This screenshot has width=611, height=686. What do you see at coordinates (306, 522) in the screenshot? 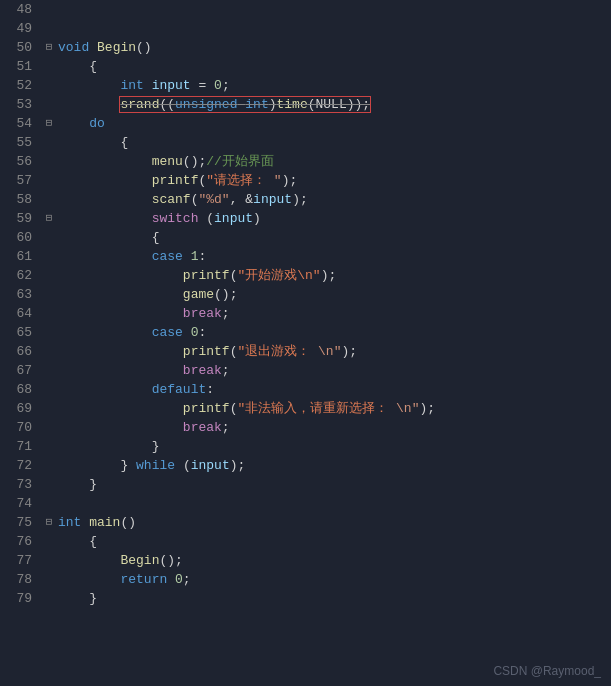
I see `code-line-75: 75 ⊟ int main()` at bounding box center [306, 522].